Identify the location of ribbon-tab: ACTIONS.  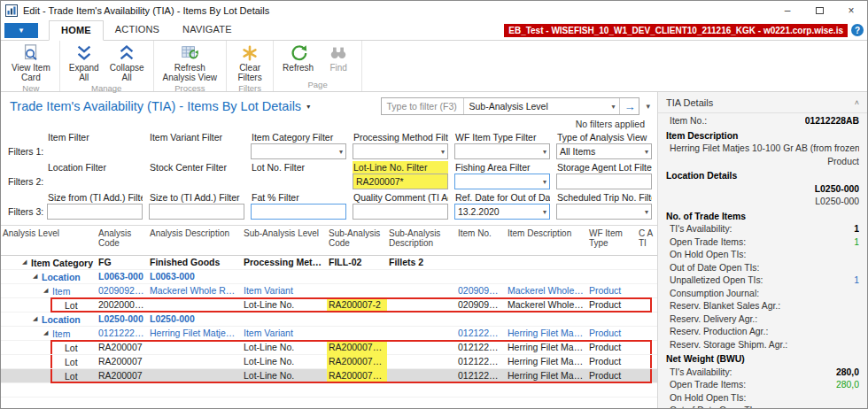
(137, 30).